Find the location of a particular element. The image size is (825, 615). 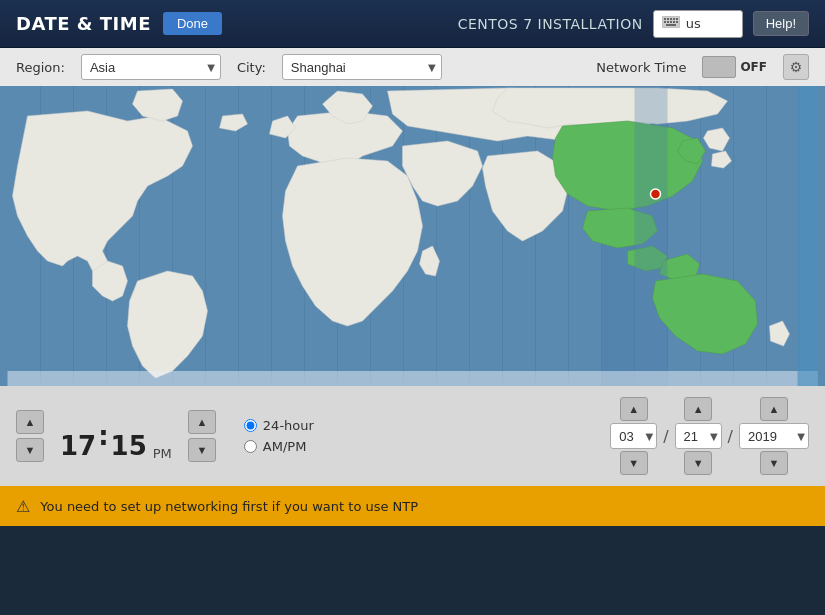

down-arrow-icon4: ▼ is located at coordinates (698, 463).